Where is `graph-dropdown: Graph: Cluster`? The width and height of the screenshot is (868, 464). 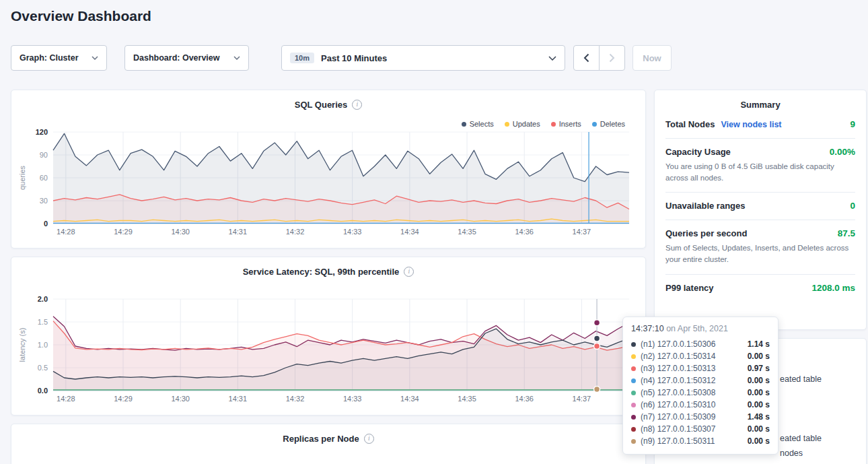 graph-dropdown: Graph: Cluster is located at coordinates (59, 58).